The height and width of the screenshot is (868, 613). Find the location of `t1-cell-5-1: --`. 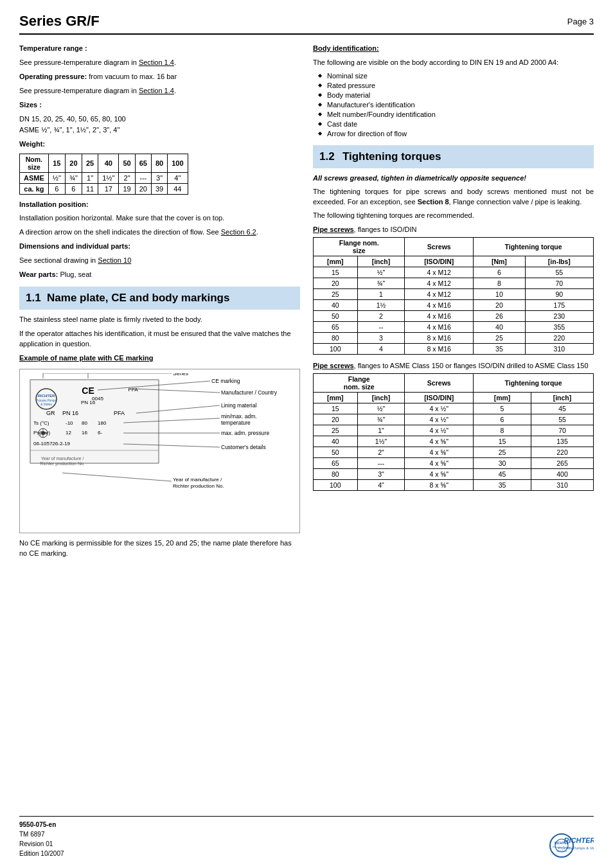

t1-cell-5-1: -- is located at coordinates (381, 326).